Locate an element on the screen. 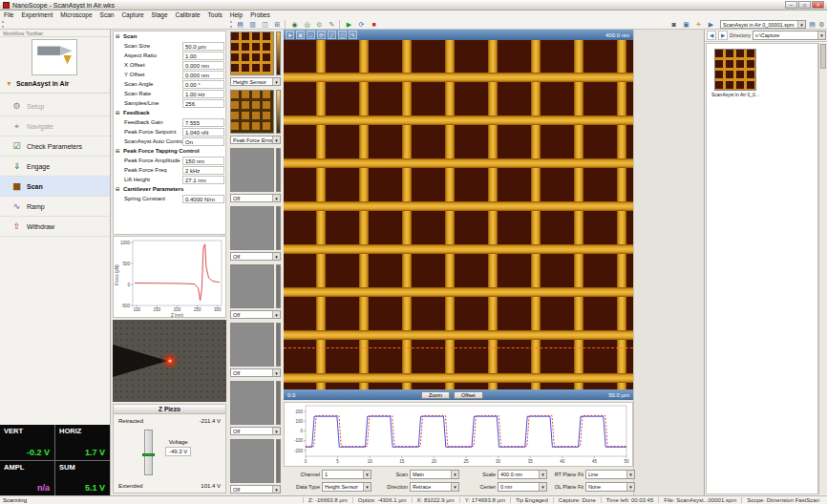 The image size is (827, 504). optics-snapshot-icon: ▣ is located at coordinates (686, 25).